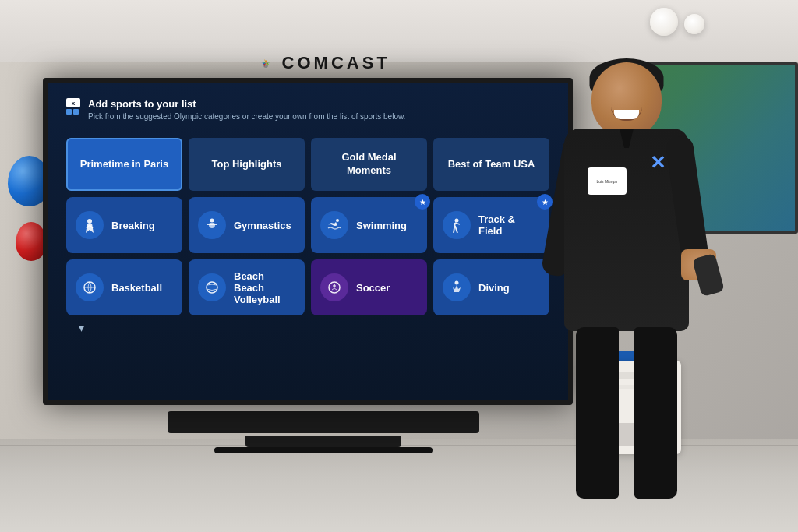 The height and width of the screenshot is (532, 798). Describe the element at coordinates (319, 117) in the screenshot. I see `tv-header-subtitle: Pick from the suggested Olympic categori…` at that location.